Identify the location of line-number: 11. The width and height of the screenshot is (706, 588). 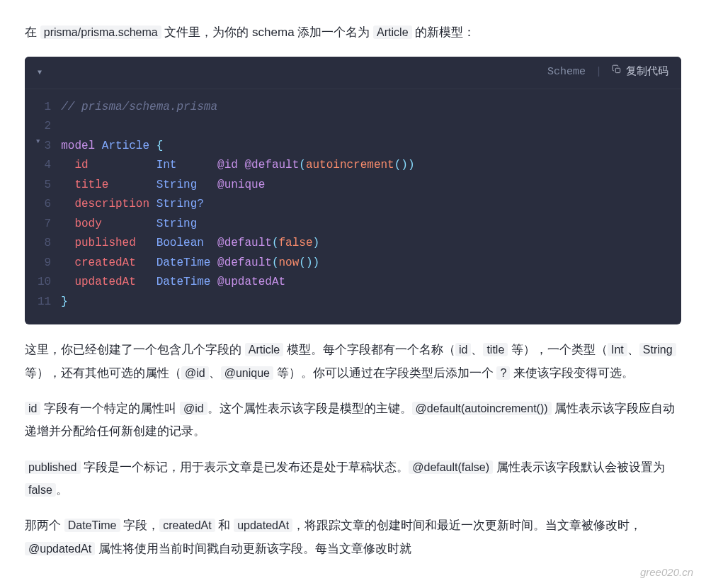
(44, 303).